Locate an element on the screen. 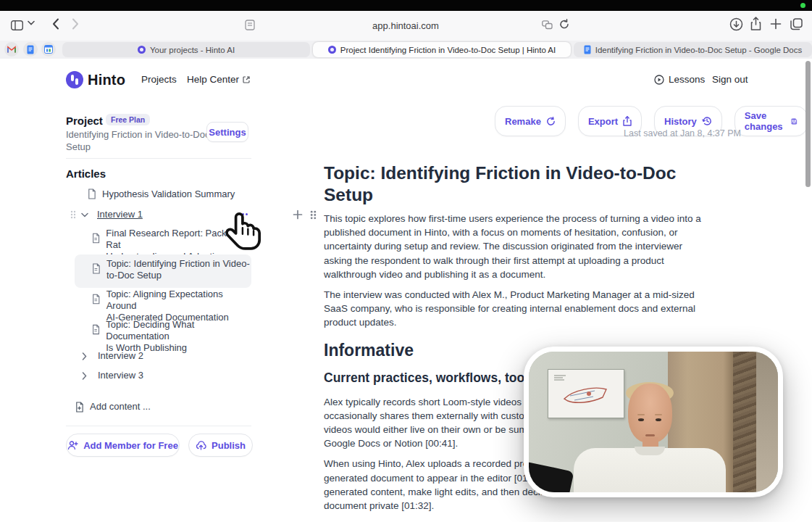 Image resolution: width=812 pixels, height=522 pixels. video-curtain is located at coordinates (745, 422).